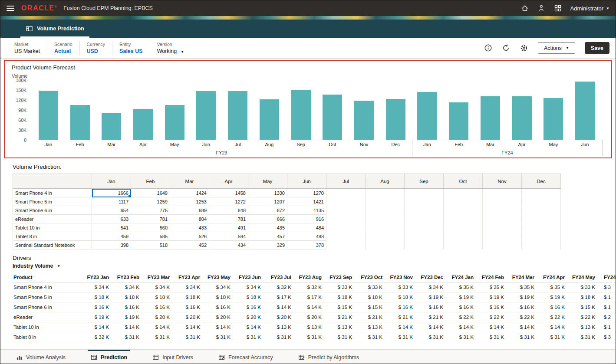 The height and width of the screenshot is (364, 616). I want to click on prediction-cell: 1330, so click(268, 193).